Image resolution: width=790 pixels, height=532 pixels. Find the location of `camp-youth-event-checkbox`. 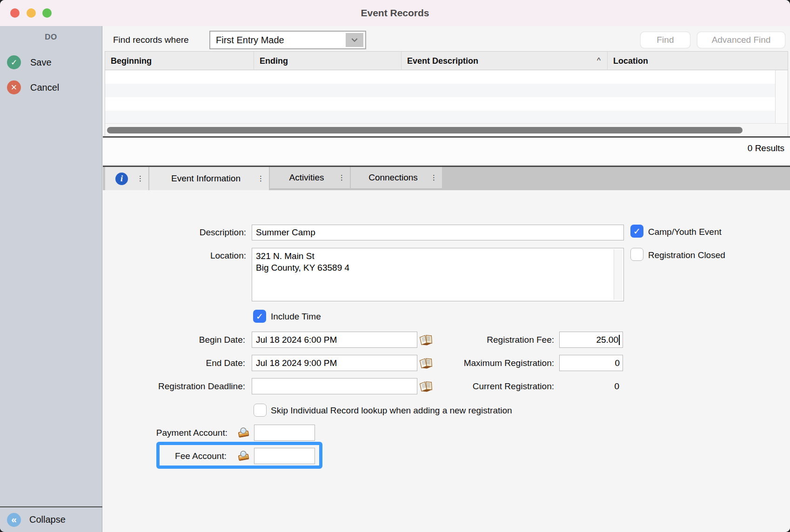

camp-youth-event-checkbox is located at coordinates (637, 231).